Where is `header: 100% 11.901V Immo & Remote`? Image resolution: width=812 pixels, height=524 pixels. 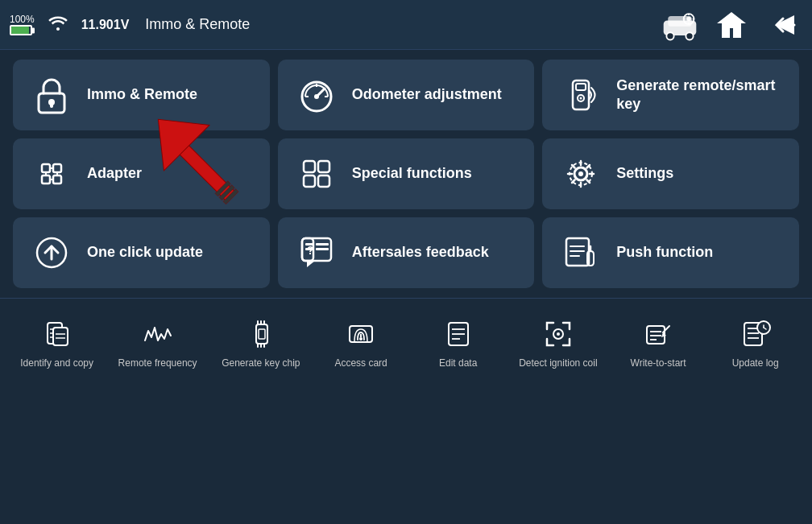 header: 100% 11.901V Immo & Remote is located at coordinates (406, 25).